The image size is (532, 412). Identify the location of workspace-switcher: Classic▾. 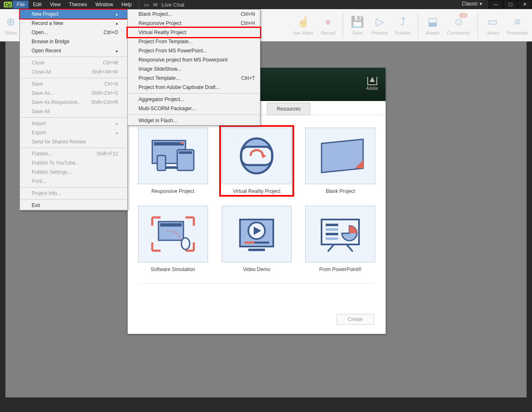
(472, 4).